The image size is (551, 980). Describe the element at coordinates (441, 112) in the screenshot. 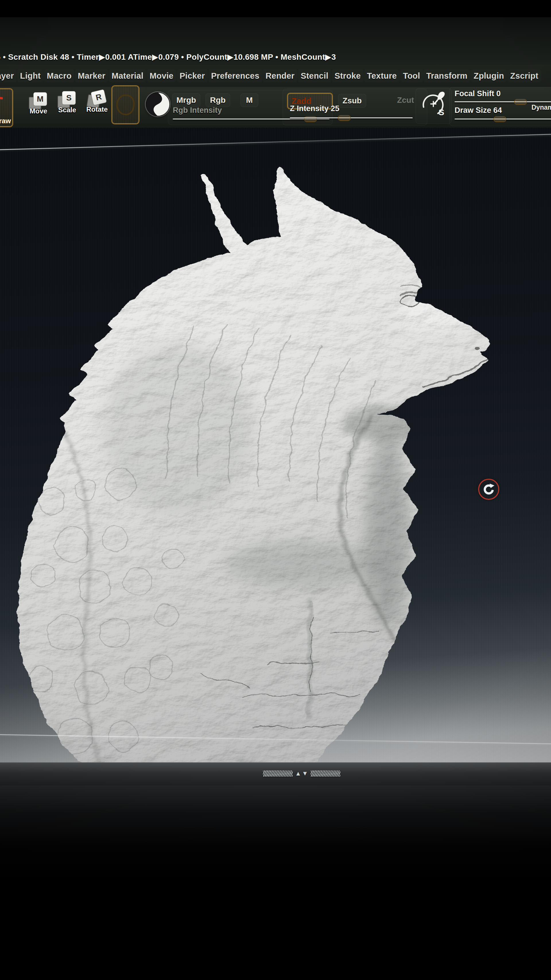

I see `svg-text: S` at that location.